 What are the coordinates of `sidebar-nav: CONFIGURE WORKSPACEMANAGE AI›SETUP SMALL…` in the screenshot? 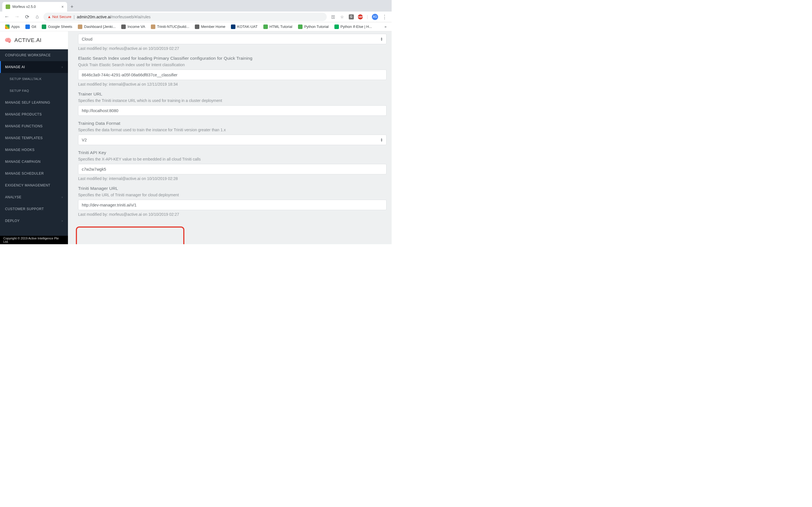 It's located at (34, 147).